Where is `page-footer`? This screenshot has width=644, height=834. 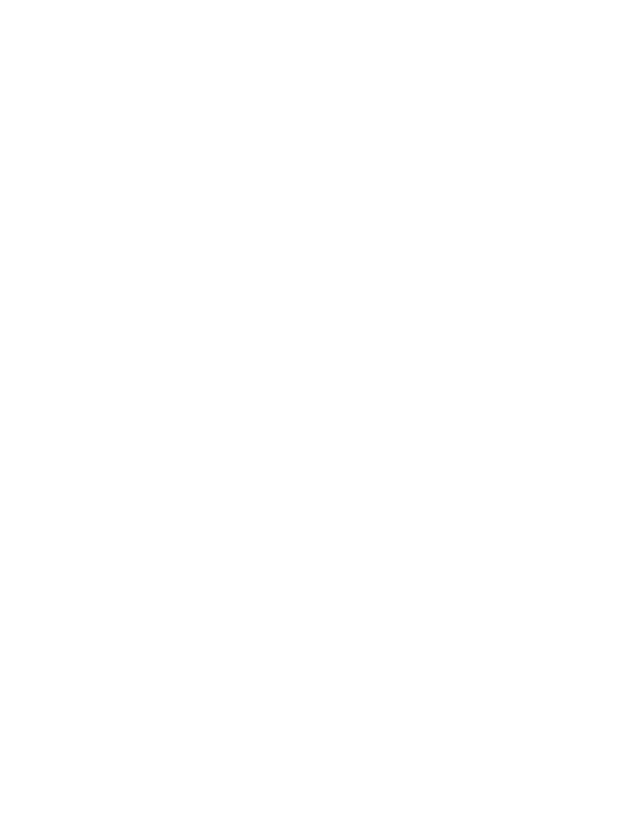 page-footer is located at coordinates (95, 802).